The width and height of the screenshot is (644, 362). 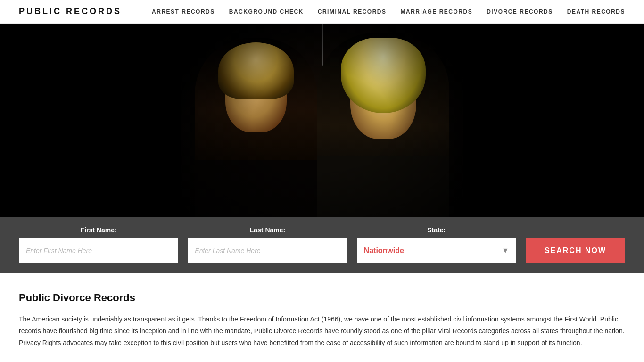 What do you see at coordinates (267, 245) in the screenshot?
I see `last-name-field: Last Name:` at bounding box center [267, 245].